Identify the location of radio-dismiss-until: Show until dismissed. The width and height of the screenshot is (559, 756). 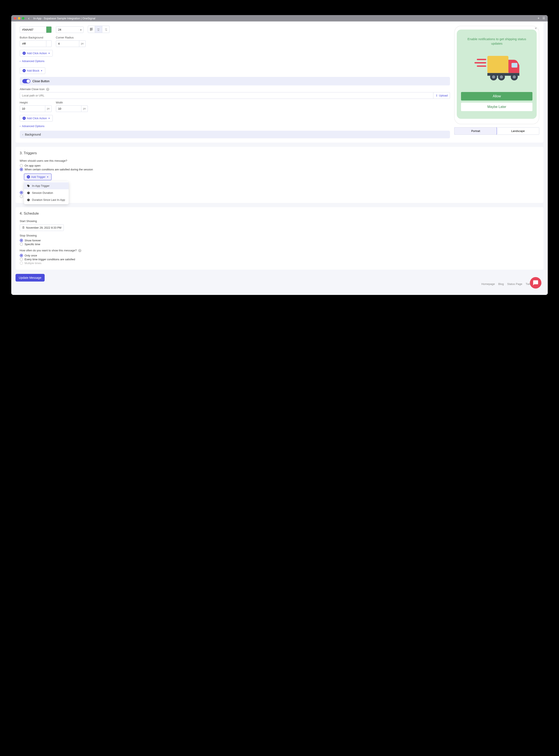
(280, 193).